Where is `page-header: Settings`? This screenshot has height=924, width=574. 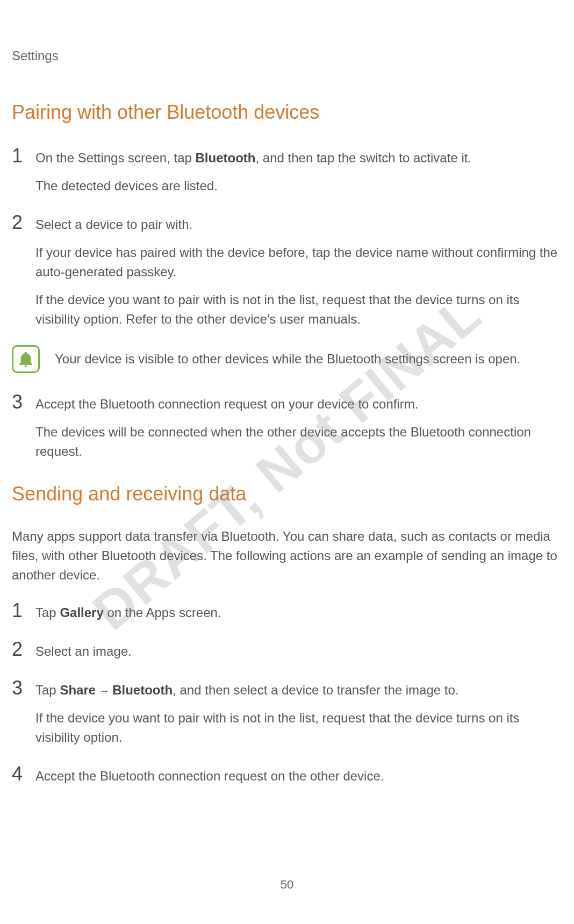 page-header: Settings is located at coordinates (287, 56).